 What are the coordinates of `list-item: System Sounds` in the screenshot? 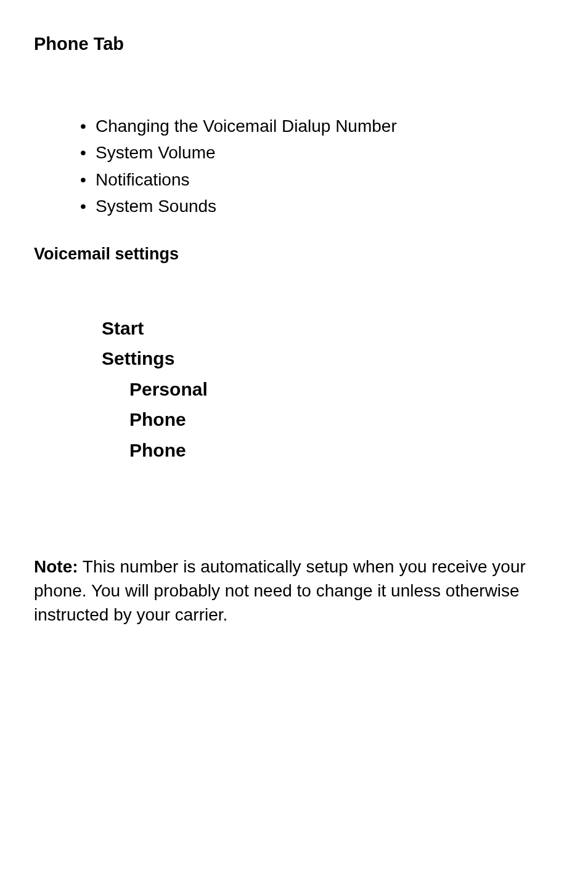 It's located at (317, 206).